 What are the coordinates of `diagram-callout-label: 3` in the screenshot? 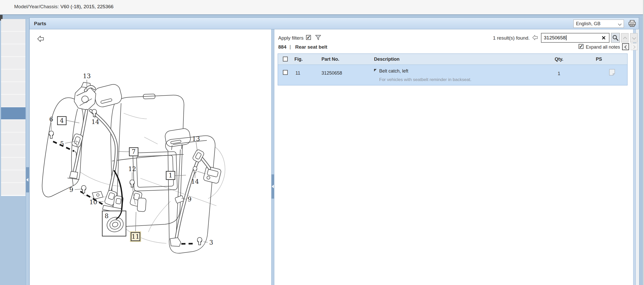 It's located at (211, 243).